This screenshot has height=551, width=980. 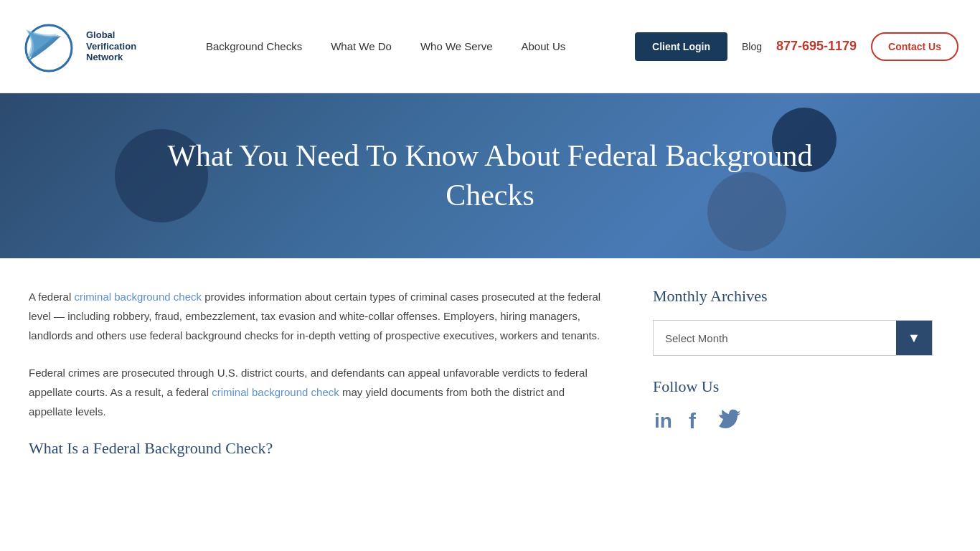 What do you see at coordinates (362, 46) in the screenshot?
I see `nav-what-we-do: What We Do` at bounding box center [362, 46].